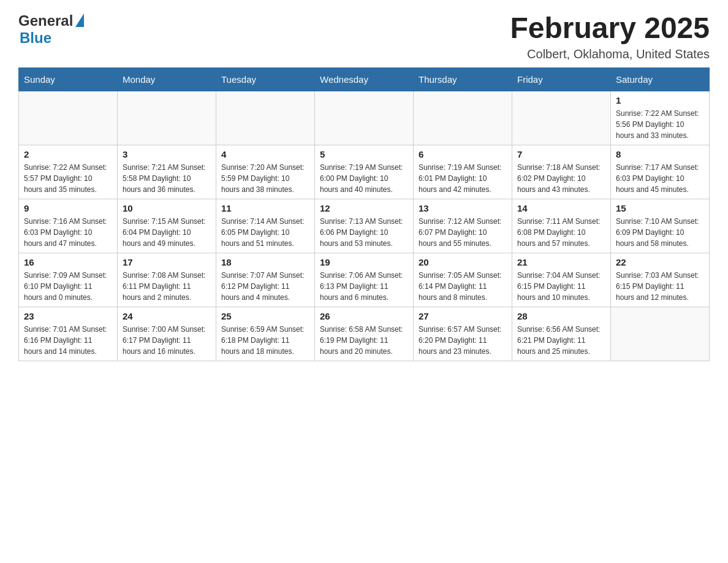 This screenshot has width=728, height=563. I want to click on day-info: Sunrise: 6:57 AM Sunset: 6:20 PM Dayligh…, so click(463, 340).